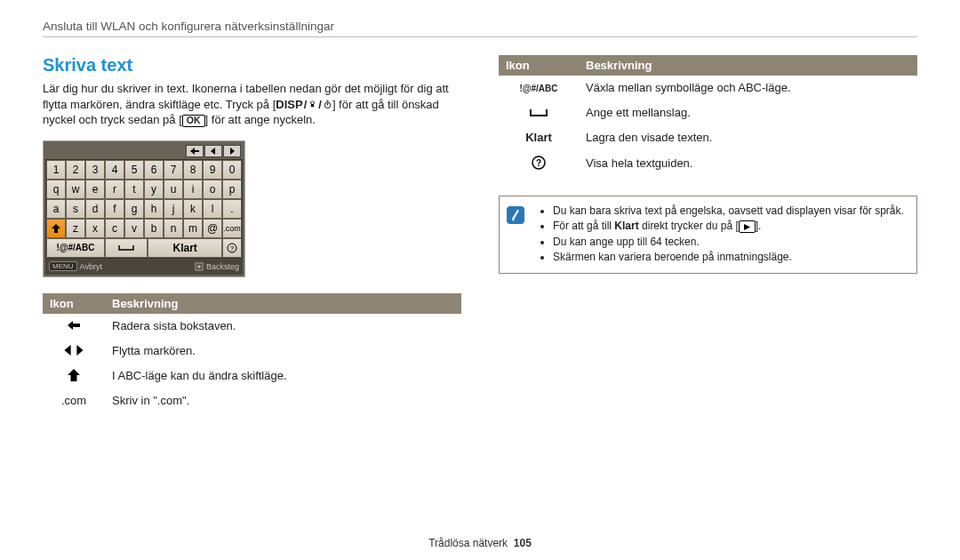 This screenshot has height=560, width=960. What do you see at coordinates (539, 138) in the screenshot?
I see `klart-icon-text: Klart` at bounding box center [539, 138].